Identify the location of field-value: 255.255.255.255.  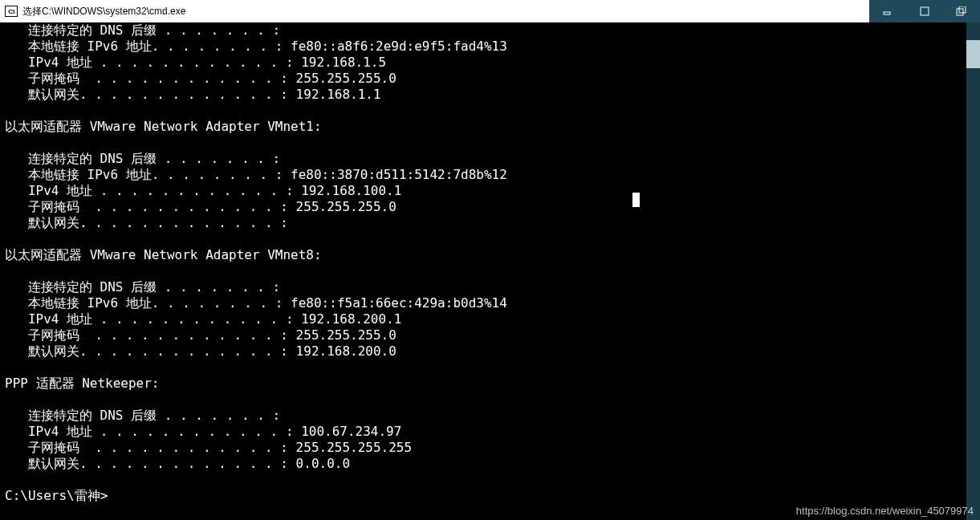
(350, 448).